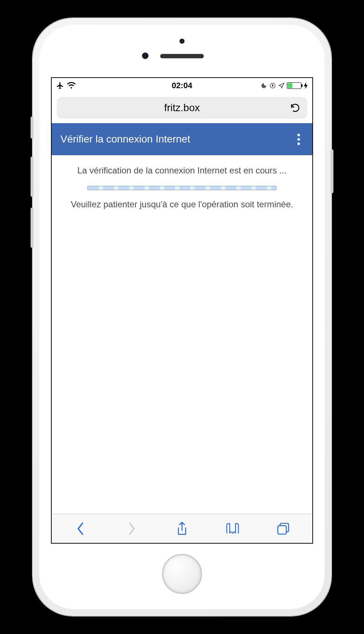 The width and height of the screenshot is (364, 634). What do you see at coordinates (182, 574) in the screenshot?
I see `home-button` at bounding box center [182, 574].